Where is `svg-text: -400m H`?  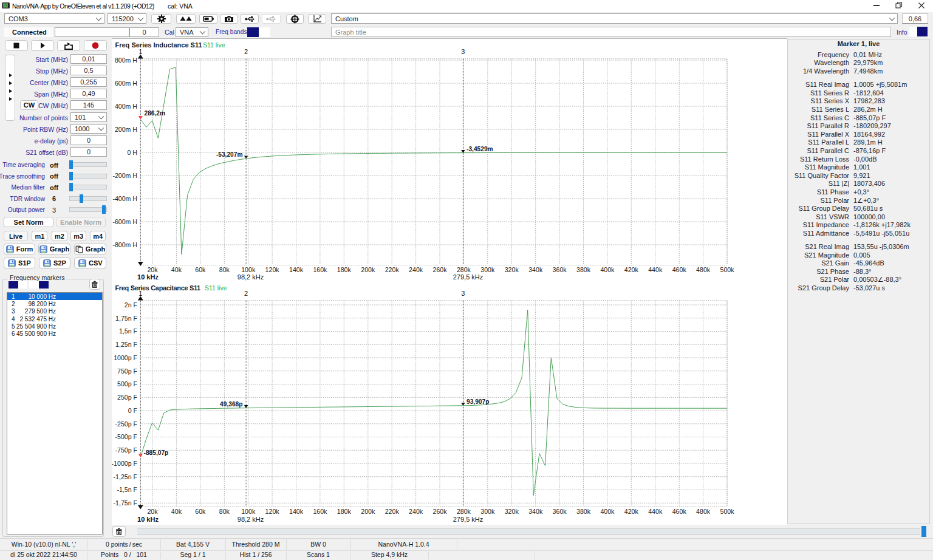
svg-text: -400m H is located at coordinates (125, 199).